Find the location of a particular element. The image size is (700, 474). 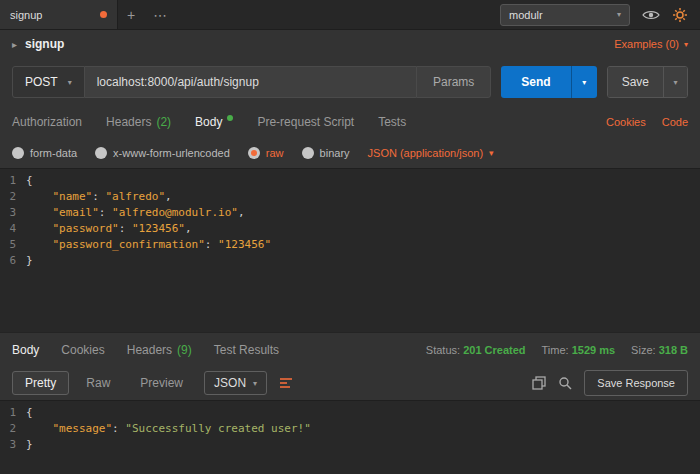

save-options-caret: ▾ is located at coordinates (675, 82).